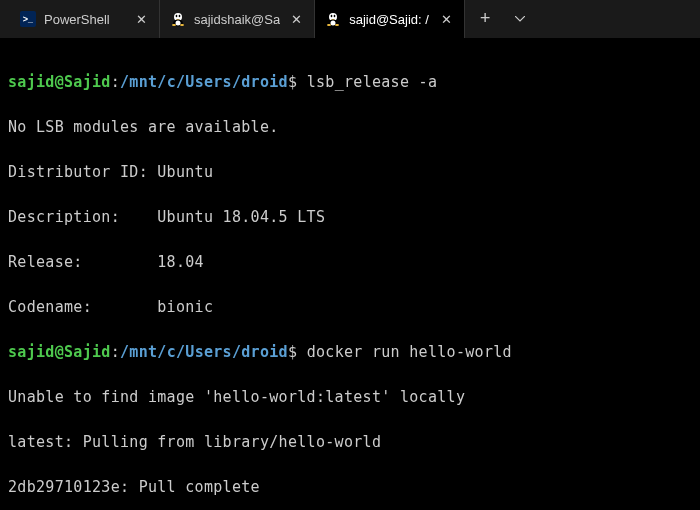  Describe the element at coordinates (520, 19) in the screenshot. I see `tab-dropdown-button` at that location.